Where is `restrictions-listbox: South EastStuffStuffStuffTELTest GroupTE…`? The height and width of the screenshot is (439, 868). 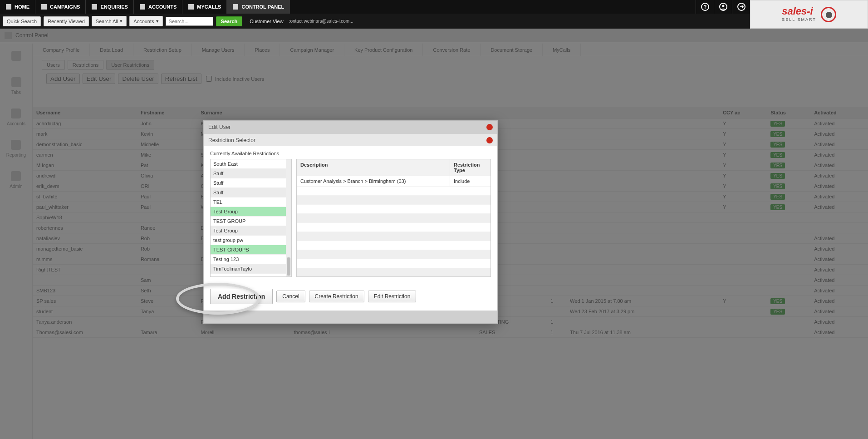 restrictions-listbox: South EastStuffStuffStuffTELTest GroupTE… is located at coordinates (251, 218).